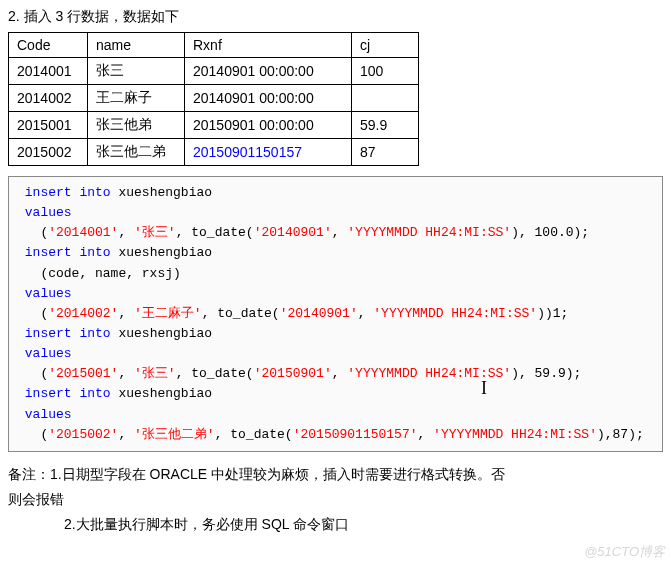 This screenshot has height=565, width=671. I want to click on lit-cj: 87, so click(621, 434).